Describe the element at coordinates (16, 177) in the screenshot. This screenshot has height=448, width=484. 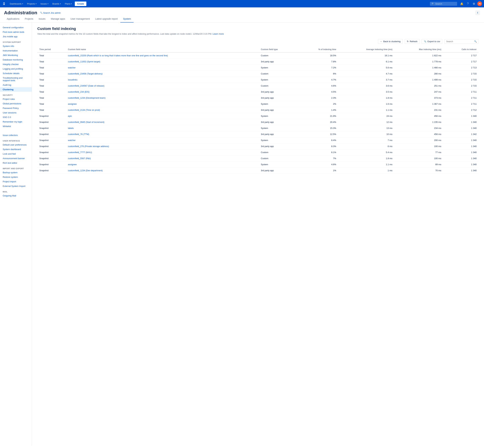
I see `sidebar-item-restore-system: Restore system` at that location.